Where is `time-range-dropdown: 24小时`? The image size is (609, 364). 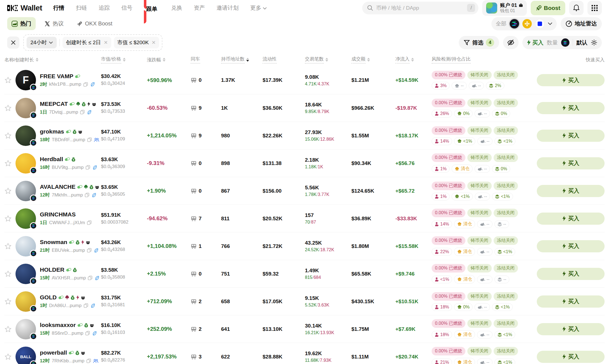 time-range-dropdown: 24小时 is located at coordinates (42, 43).